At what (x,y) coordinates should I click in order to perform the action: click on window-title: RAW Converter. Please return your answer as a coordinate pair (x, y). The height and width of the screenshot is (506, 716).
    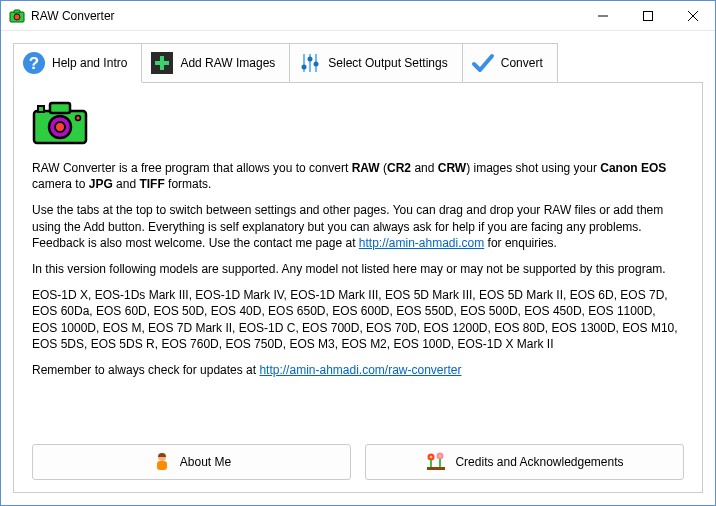
    Looking at the image, I should click on (306, 16).